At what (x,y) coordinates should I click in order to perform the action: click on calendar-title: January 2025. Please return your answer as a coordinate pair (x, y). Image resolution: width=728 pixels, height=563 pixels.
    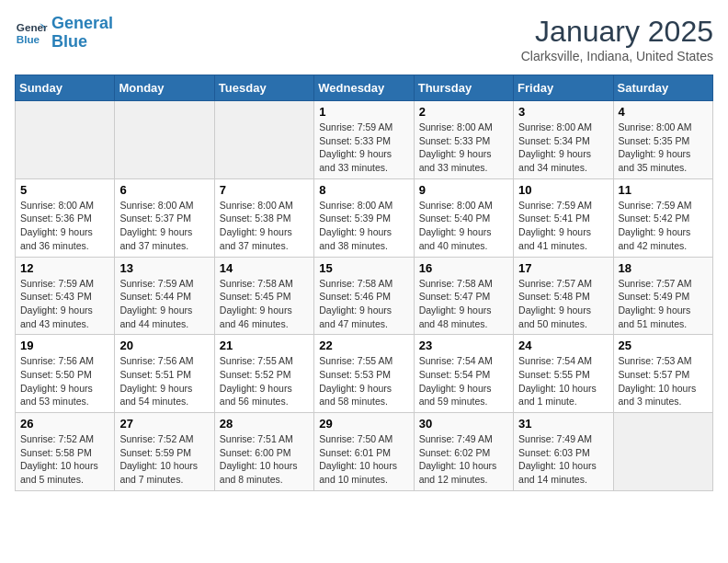
    Looking at the image, I should click on (618, 31).